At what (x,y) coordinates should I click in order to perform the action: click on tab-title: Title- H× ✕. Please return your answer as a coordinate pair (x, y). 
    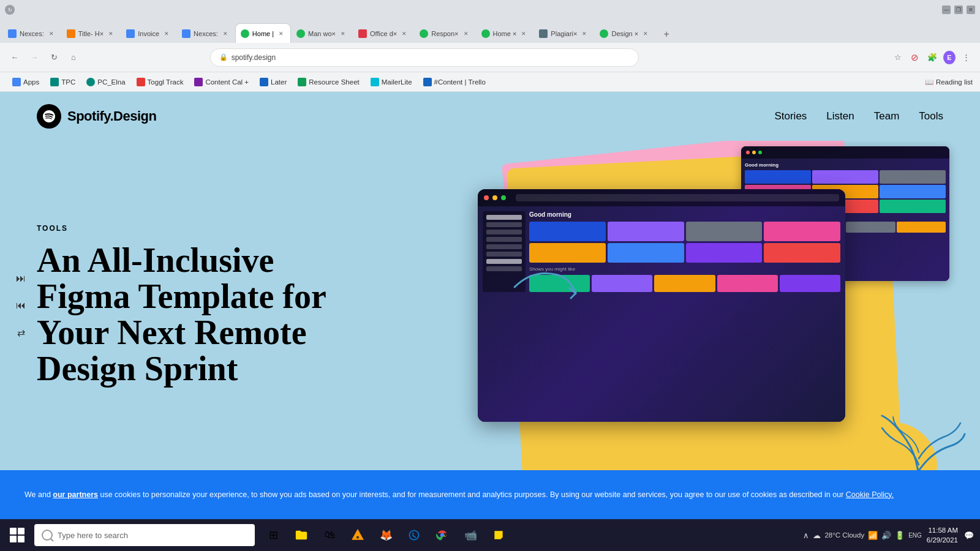
    Looking at the image, I should click on (91, 33).